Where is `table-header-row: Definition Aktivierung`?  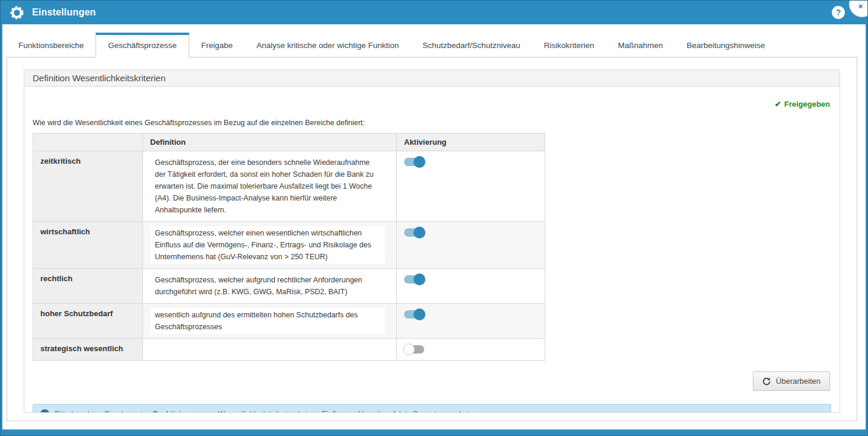
table-header-row: Definition Aktivierung is located at coordinates (290, 142).